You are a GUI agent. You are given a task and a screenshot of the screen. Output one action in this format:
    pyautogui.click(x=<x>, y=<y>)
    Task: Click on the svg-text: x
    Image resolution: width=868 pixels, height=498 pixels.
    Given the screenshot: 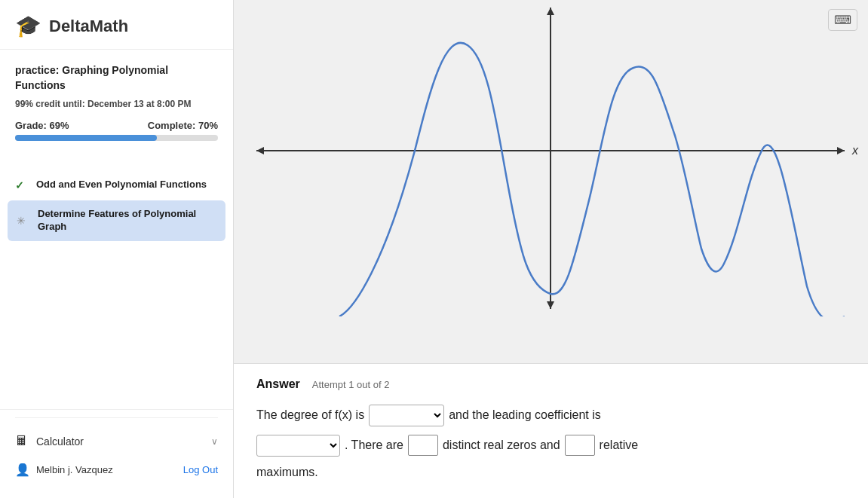 What is the action you would take?
    pyautogui.click(x=855, y=151)
    